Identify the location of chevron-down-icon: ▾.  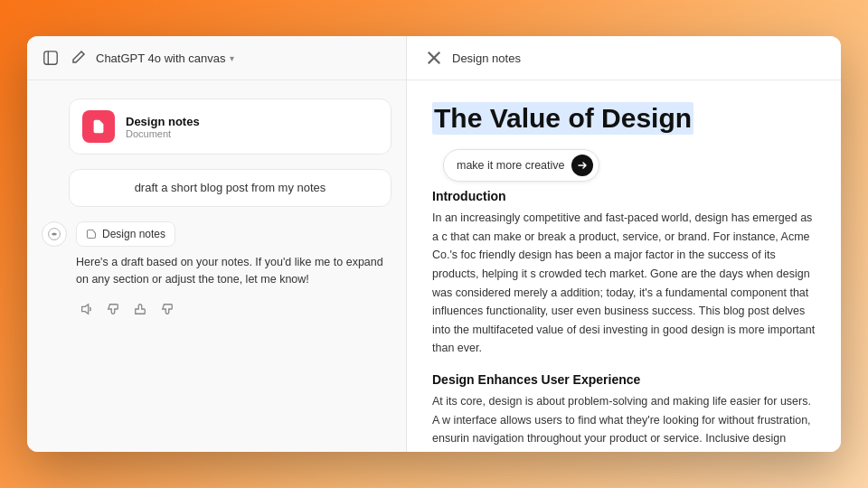
(231, 58).